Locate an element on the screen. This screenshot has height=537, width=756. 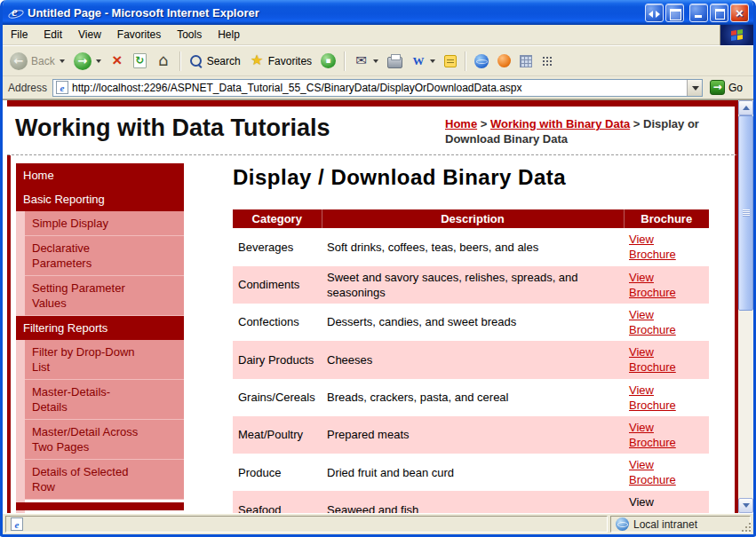
window-extra-window-button is located at coordinates (675, 12).